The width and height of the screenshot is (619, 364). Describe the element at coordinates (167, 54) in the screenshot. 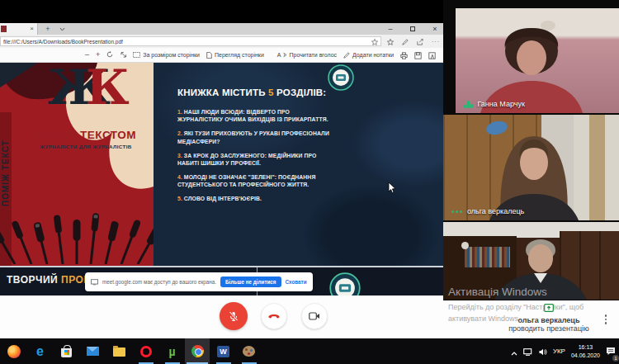

I see `fit-page-button: За розміром сторінки` at that location.